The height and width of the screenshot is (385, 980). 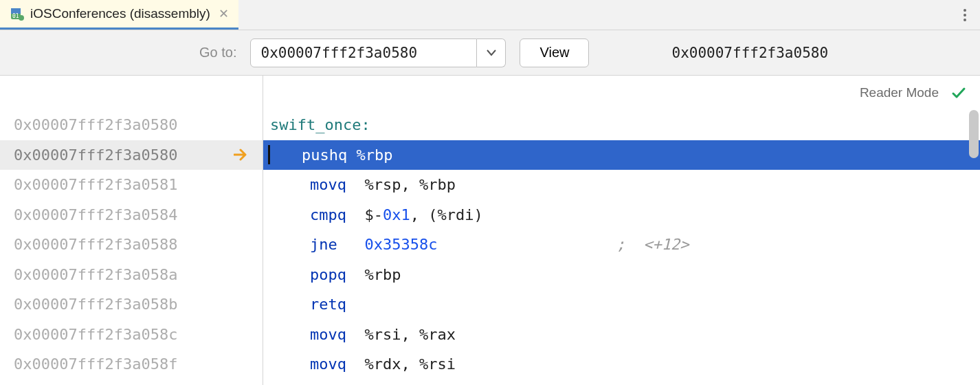 What do you see at coordinates (621, 305) in the screenshot?
I see `code-line: retq` at bounding box center [621, 305].